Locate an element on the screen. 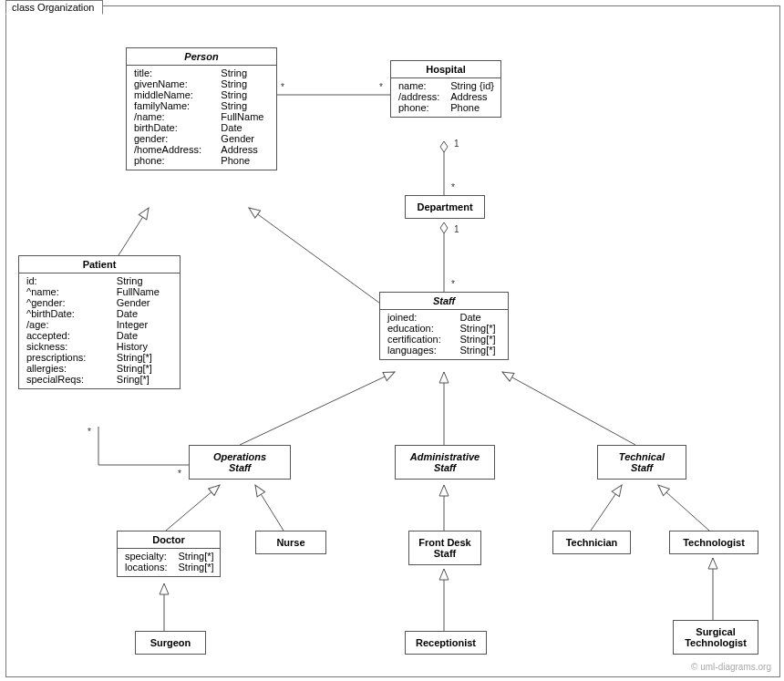 This screenshot has width=784, height=681. mult-patient-ops-r: * is located at coordinates (180, 474).